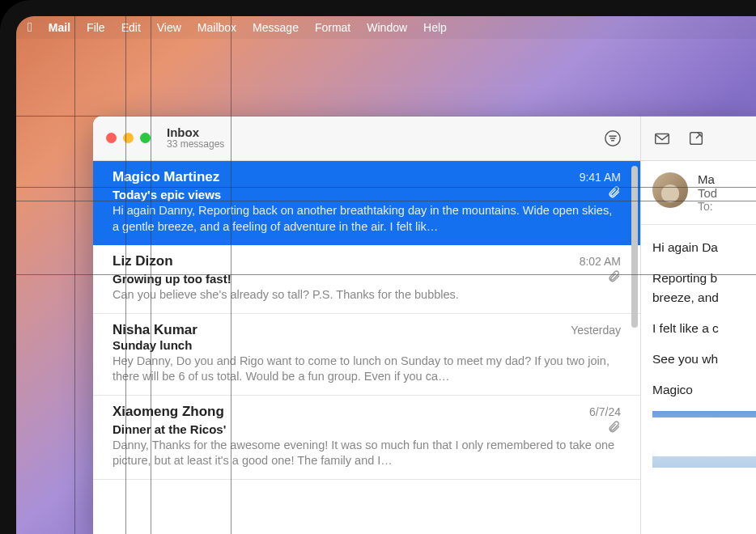 This screenshot has width=756, height=534. What do you see at coordinates (196, 133) in the screenshot?
I see `mailbox-title: Inbox` at bounding box center [196, 133].